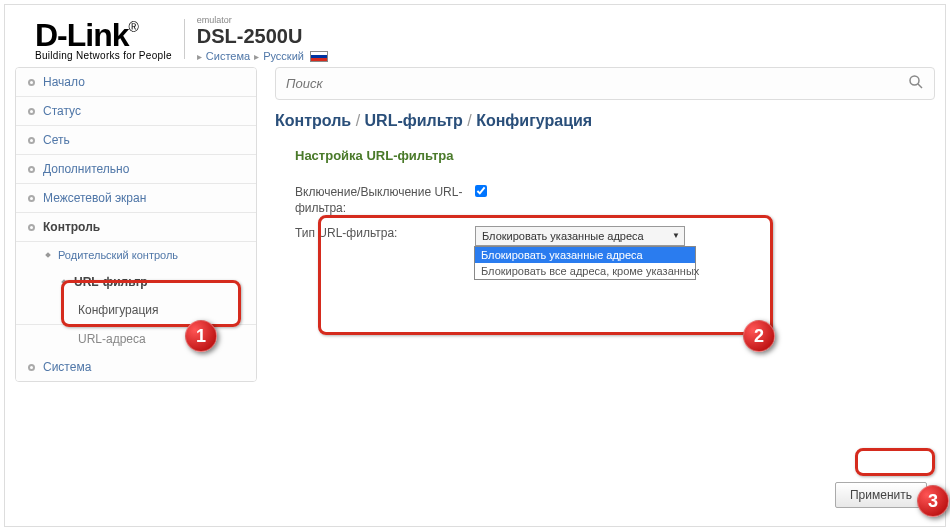 Image resolution: width=950 pixels, height=531 pixels. I want to click on search-icon, so click(916, 84).